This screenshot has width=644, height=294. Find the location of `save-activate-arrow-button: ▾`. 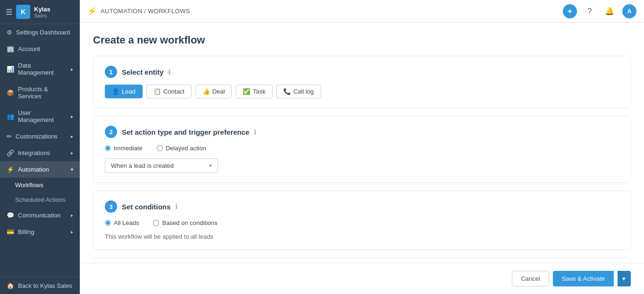

save-activate-arrow-button: ▾ is located at coordinates (624, 279).